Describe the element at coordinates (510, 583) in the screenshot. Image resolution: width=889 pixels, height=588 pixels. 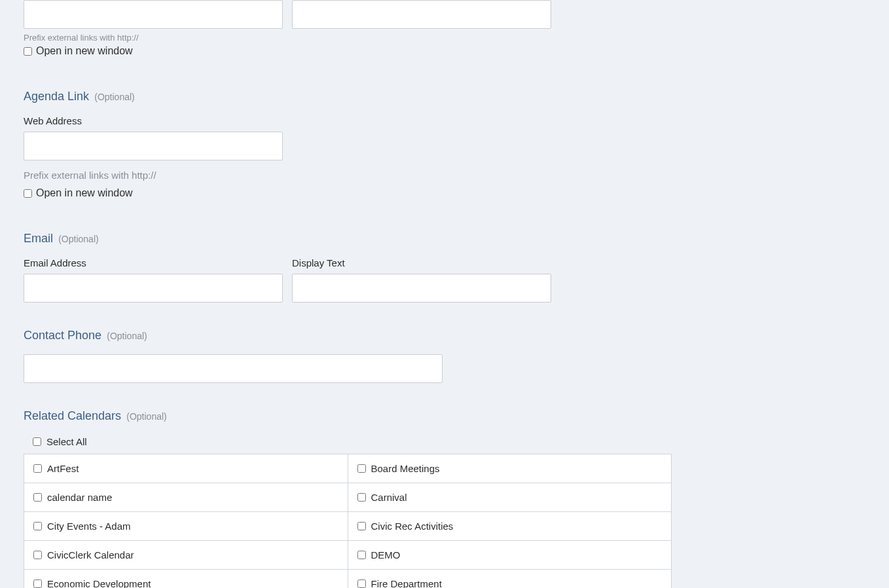
I see `calendar-cell: Fire Department` at that location.